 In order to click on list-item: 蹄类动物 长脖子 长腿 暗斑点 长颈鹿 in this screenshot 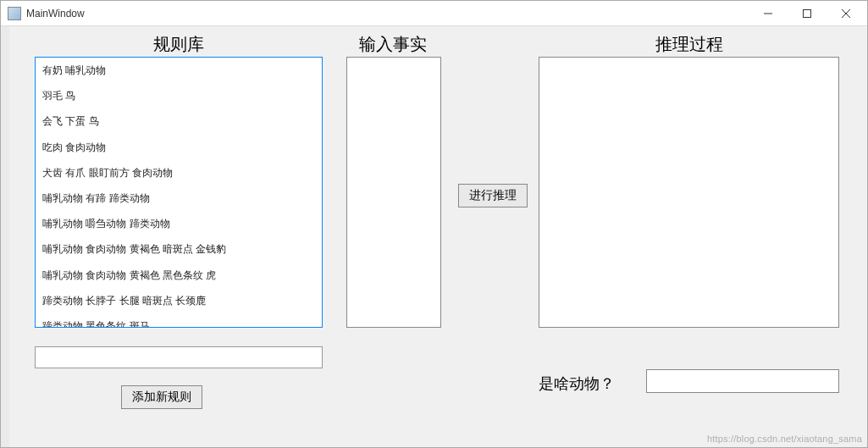, I will do `click(179, 301)`.